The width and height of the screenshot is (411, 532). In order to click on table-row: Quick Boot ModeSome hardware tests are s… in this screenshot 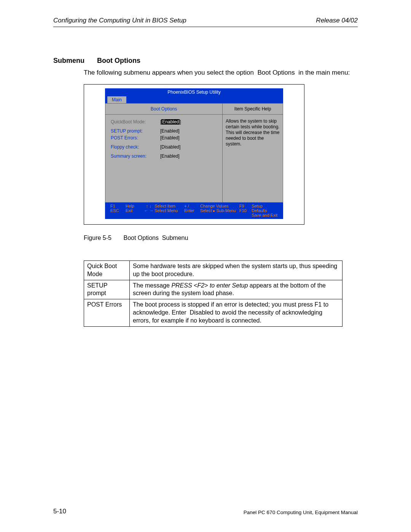, I will do `click(213, 270)`.